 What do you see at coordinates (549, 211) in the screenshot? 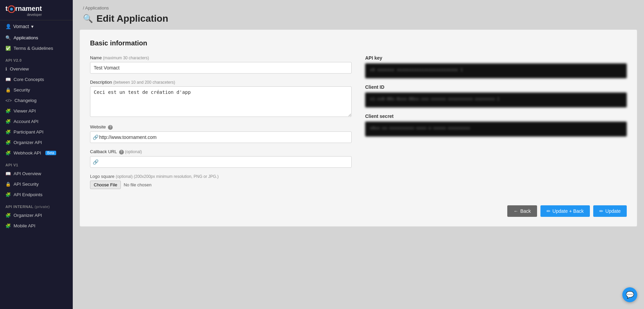
I see `pencil-icon: ✏` at bounding box center [549, 211].